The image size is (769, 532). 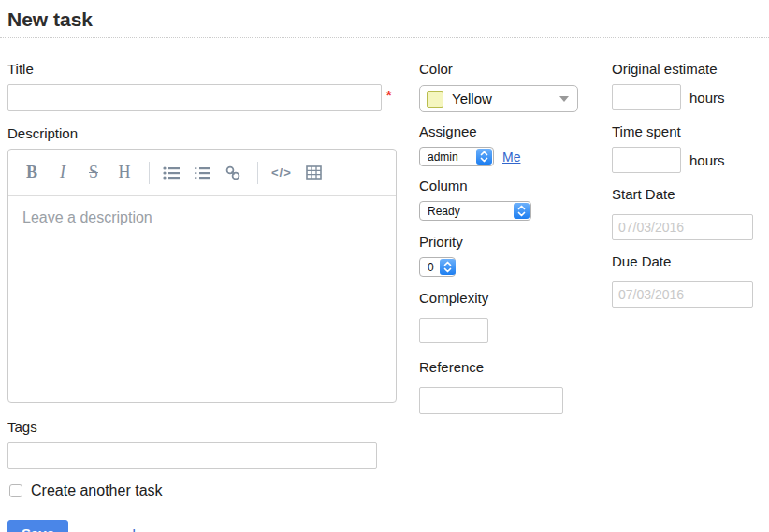 I want to click on color-selected-value: Yellow, so click(x=472, y=99).